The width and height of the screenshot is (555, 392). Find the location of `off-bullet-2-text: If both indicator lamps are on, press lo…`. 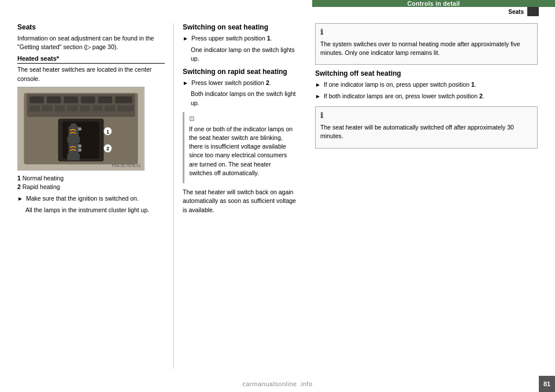

off-bullet-2-text: If both indicator lamps are on, press lo… is located at coordinates (404, 96).